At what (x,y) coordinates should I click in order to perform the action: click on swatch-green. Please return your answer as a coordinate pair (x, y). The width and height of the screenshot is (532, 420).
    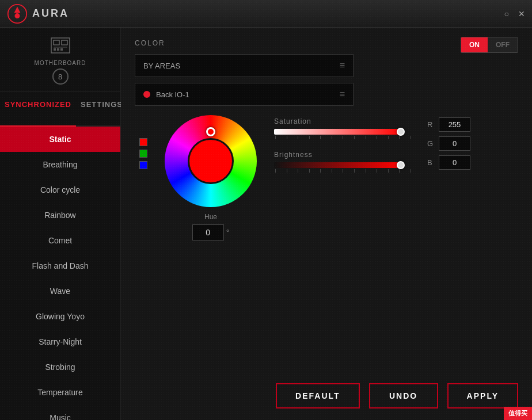
    Looking at the image, I should click on (143, 154).